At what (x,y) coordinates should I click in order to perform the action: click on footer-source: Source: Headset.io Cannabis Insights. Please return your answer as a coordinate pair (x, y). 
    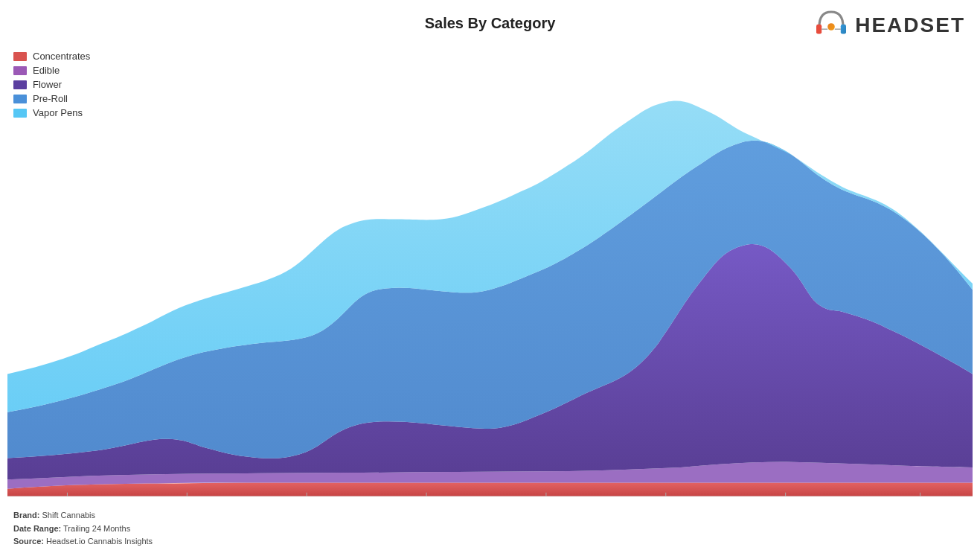
    Looking at the image, I should click on (83, 542).